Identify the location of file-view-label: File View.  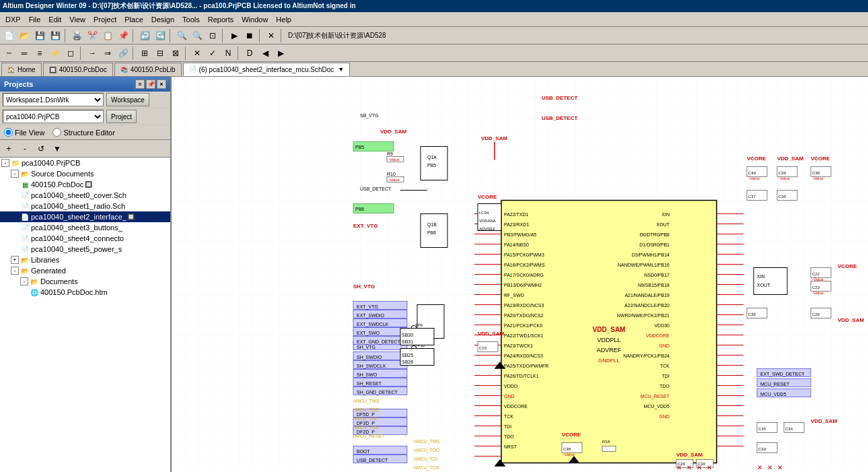
(30, 133).